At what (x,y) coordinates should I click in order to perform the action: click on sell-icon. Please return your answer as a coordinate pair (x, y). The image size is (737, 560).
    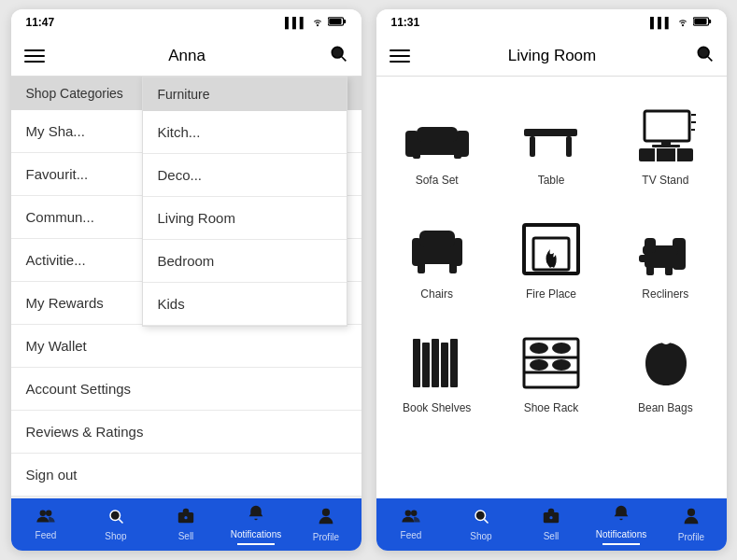
    Looking at the image, I should click on (186, 519).